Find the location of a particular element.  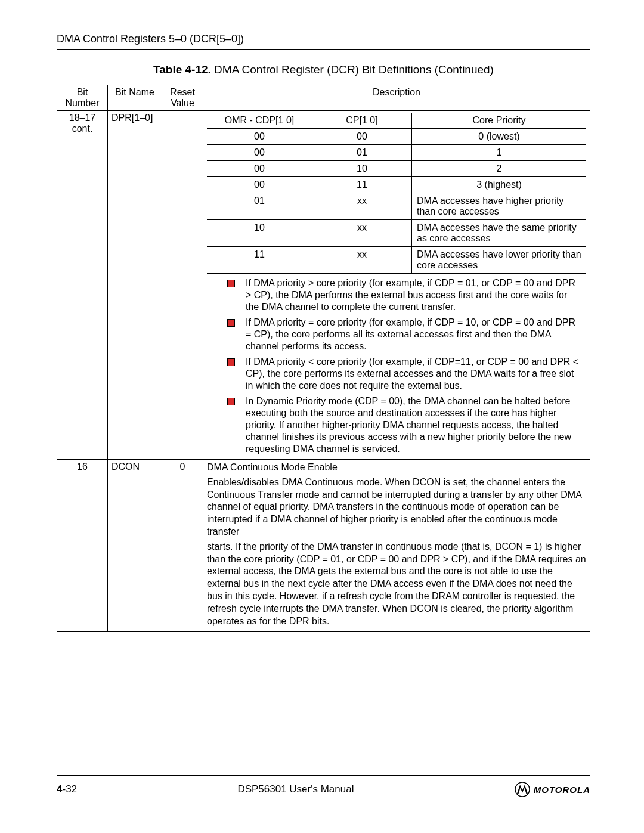

cell-bit-number: 16 is located at coordinates (82, 546).